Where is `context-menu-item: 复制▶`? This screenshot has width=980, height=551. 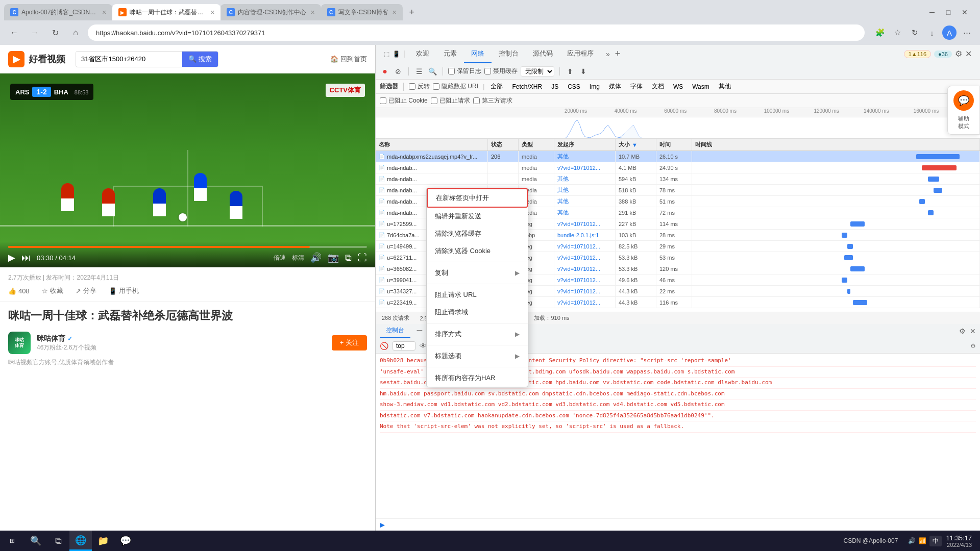 context-menu-item: 复制▶ is located at coordinates (477, 273).